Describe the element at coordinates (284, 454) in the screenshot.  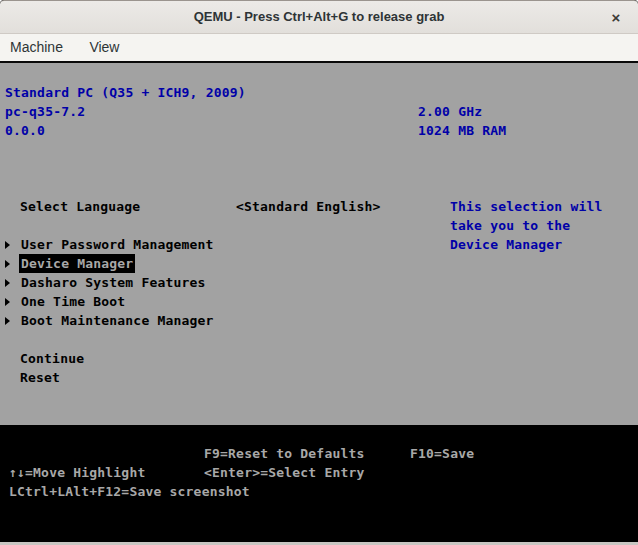
I see `hint-reset-defaults: F9=Reset to Defaults` at that location.